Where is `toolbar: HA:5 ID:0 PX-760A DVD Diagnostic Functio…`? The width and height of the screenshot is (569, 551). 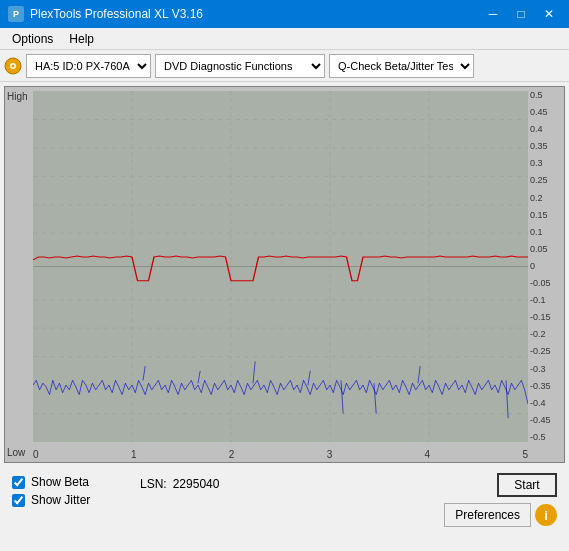
toolbar: HA:5 ID:0 PX-760A DVD Diagnostic Functio… is located at coordinates (284, 66).